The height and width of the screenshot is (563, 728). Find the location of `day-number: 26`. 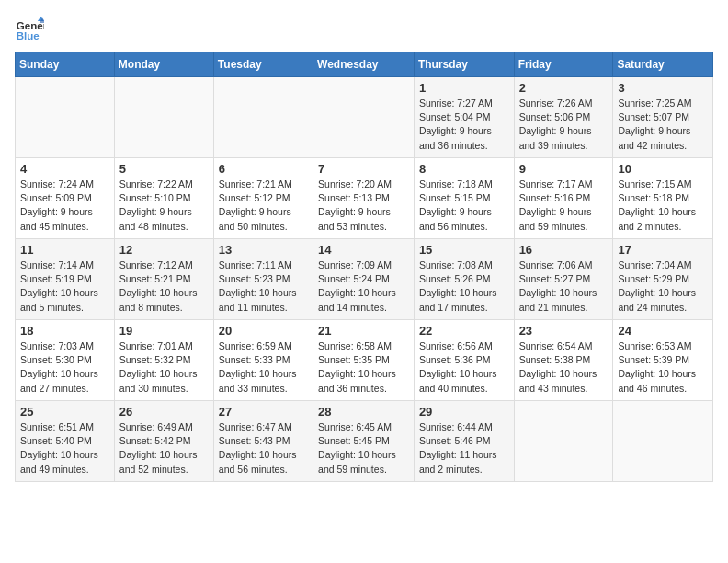

day-number: 26 is located at coordinates (164, 412).